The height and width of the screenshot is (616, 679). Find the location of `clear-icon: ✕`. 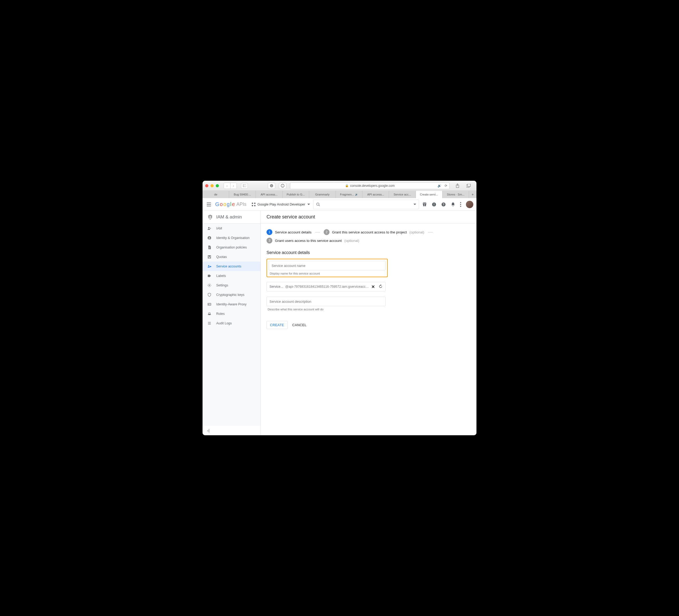

clear-icon: ✕ is located at coordinates (373, 287).